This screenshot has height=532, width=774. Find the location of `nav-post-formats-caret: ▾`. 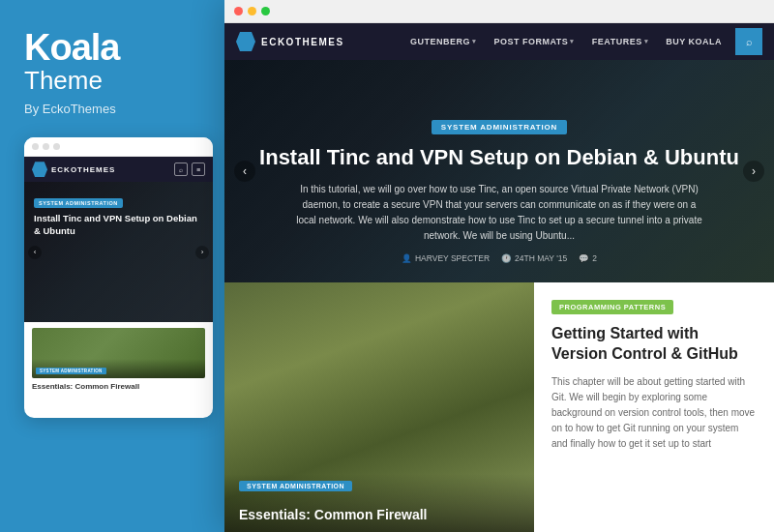

nav-post-formats-caret: ▾ is located at coordinates (573, 42).